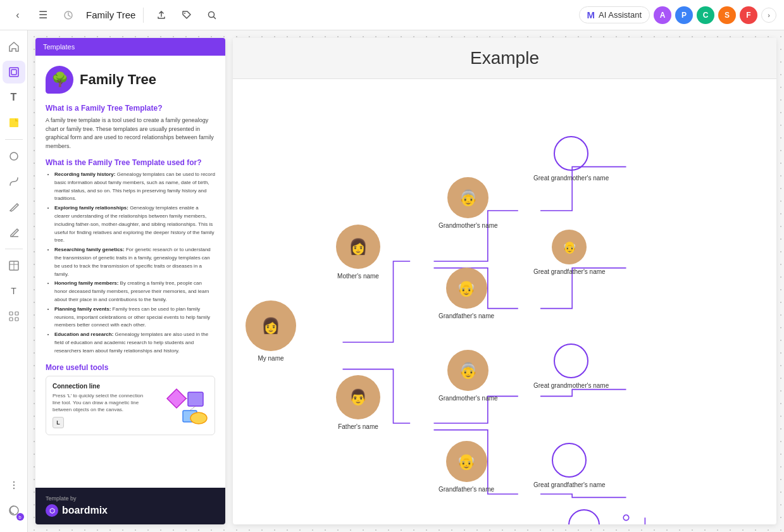  Describe the element at coordinates (187, 15) in the screenshot. I see `tag-button` at that location.